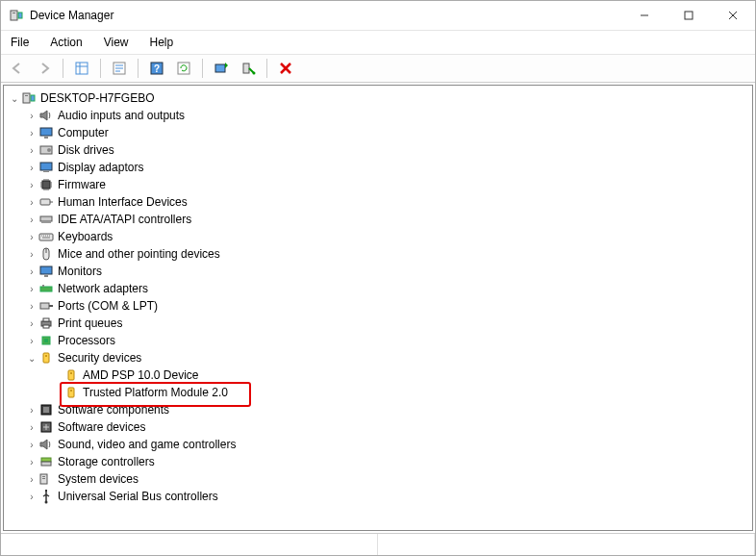  I want to click on tree-item: ›Firmware, so click(378, 185).